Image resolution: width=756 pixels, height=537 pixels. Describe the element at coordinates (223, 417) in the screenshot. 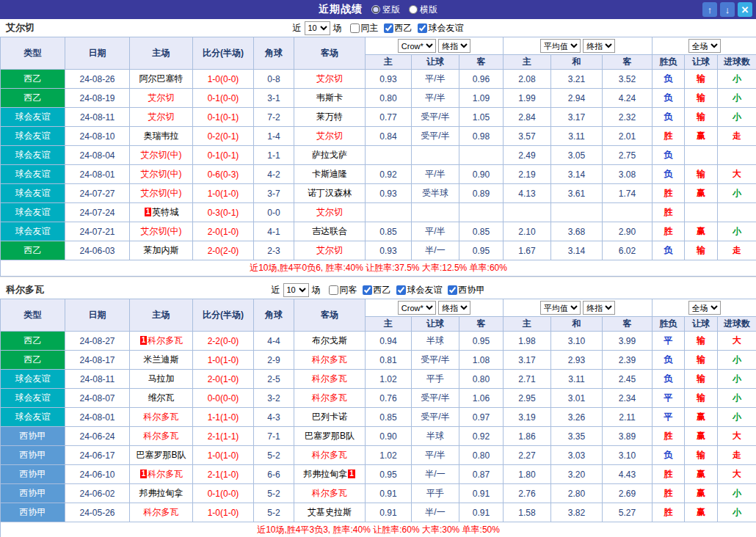

I see `match-score: 1-1(1-0)` at that location.